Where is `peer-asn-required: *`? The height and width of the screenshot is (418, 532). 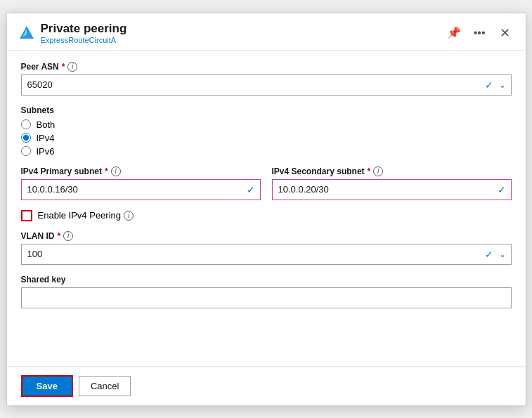 peer-asn-required: * is located at coordinates (63, 67).